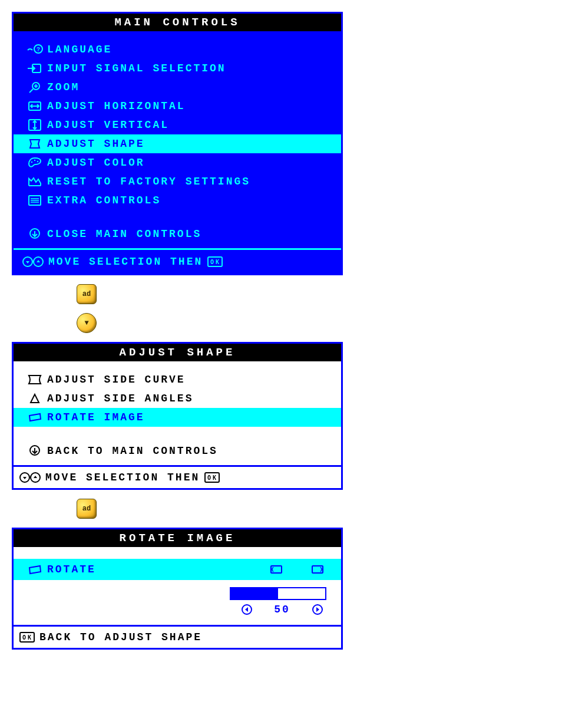 This screenshot has width=562, height=728. I want to click on menu-label: INPUT SIGNAL SELECTION, so click(190, 68).